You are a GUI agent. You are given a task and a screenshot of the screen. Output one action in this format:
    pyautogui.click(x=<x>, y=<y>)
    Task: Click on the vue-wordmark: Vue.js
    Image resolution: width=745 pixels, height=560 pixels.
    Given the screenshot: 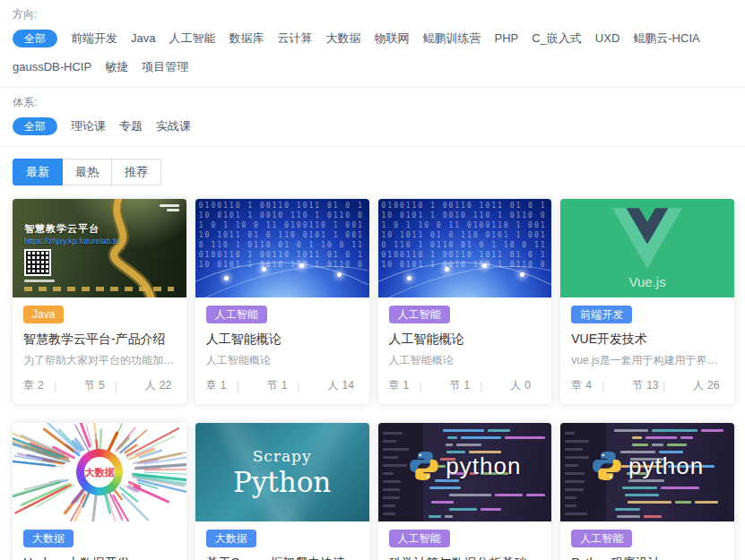 What is the action you would take?
    pyautogui.click(x=647, y=281)
    